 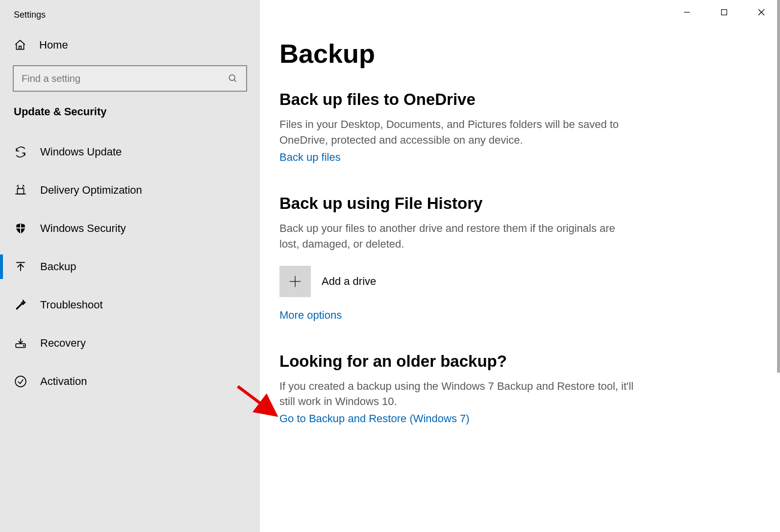 What do you see at coordinates (58, 267) in the screenshot?
I see `sidebar-item-label: Backup` at bounding box center [58, 267].